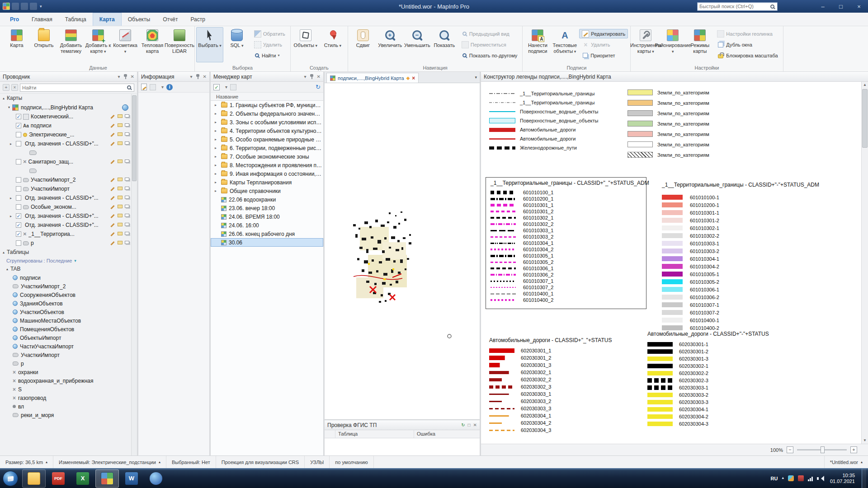  I want to click on table-row: вл, so click(66, 407).